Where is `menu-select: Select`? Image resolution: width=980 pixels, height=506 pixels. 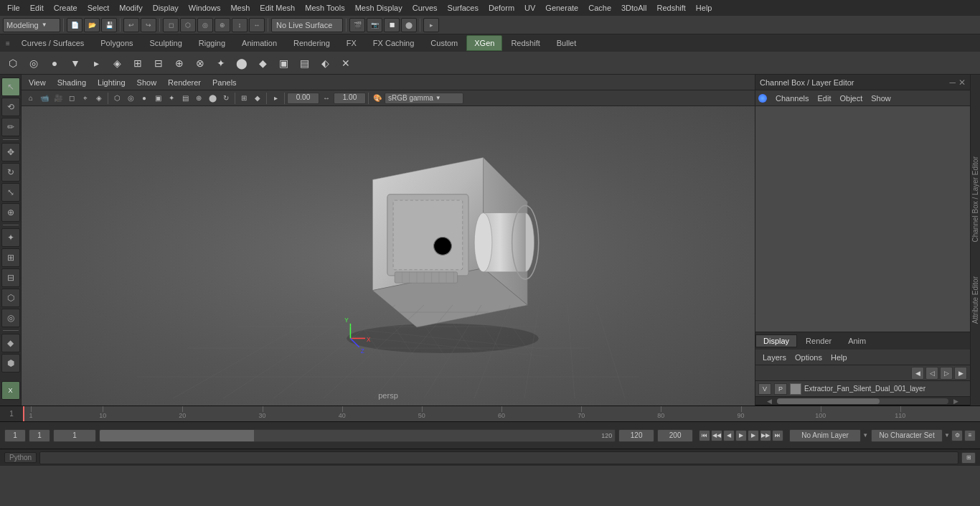
menu-select: Select is located at coordinates (99, 8).